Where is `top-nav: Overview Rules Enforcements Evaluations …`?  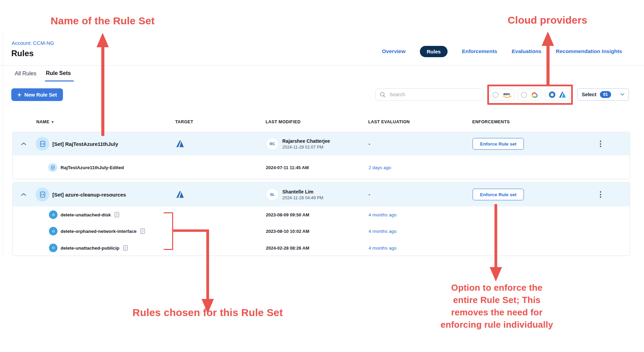
top-nav: Overview Rules Enforcements Evaluations … is located at coordinates (502, 51).